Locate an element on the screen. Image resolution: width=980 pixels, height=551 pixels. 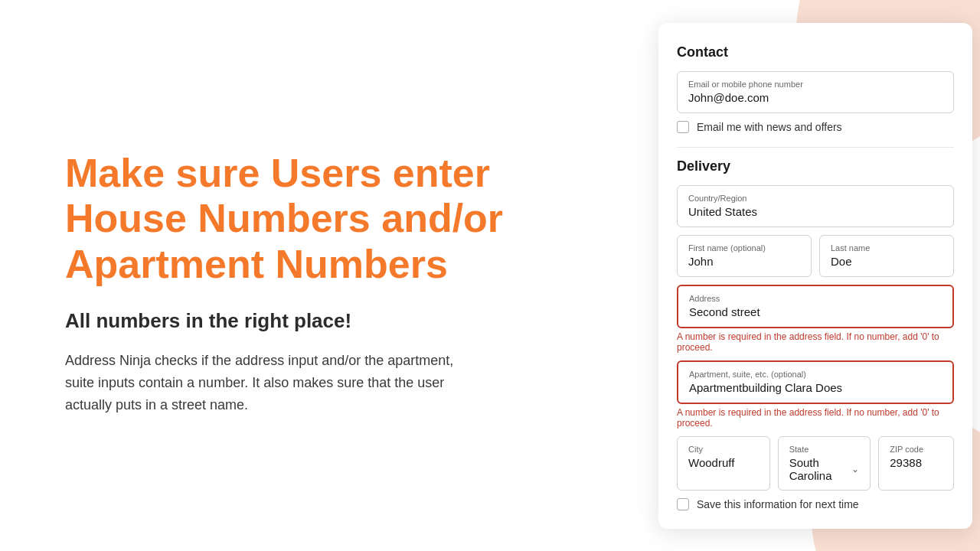
first-name-label: First name (optional) is located at coordinates (744, 248).